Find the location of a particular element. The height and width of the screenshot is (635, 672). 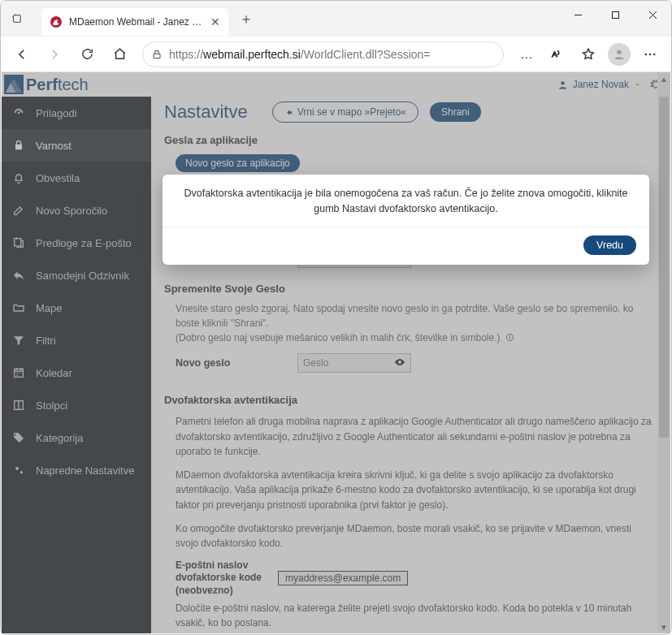

tab-strip: MDaemon Webmail - Janez Nov… ✕ ＋ is located at coordinates (296, 19).